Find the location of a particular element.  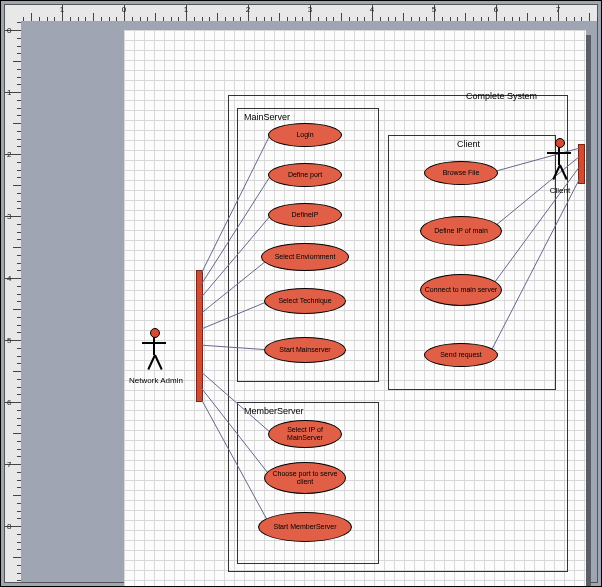

actor-label-admin: Network Admin is located at coordinates (156, 380).